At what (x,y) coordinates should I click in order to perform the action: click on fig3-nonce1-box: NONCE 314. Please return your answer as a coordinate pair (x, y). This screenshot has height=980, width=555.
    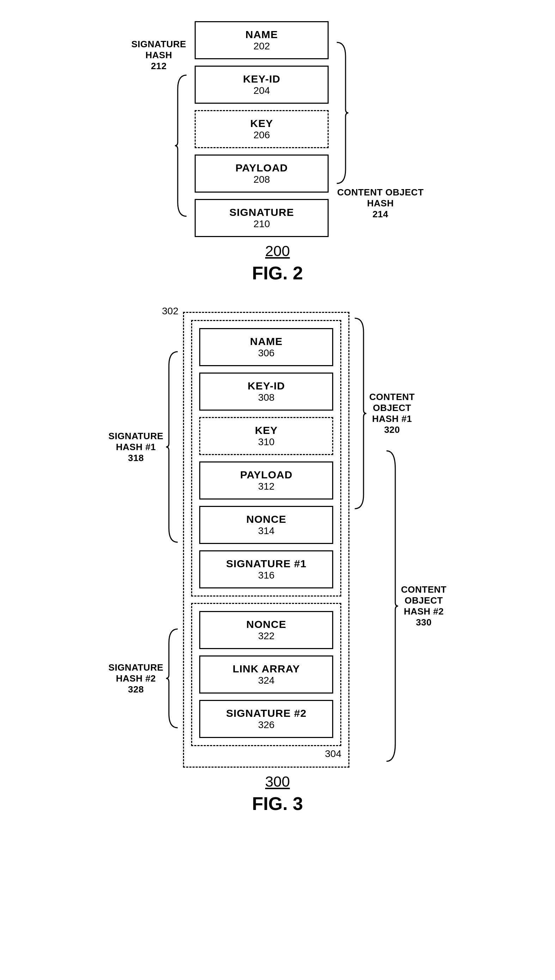
    Looking at the image, I should click on (266, 525).